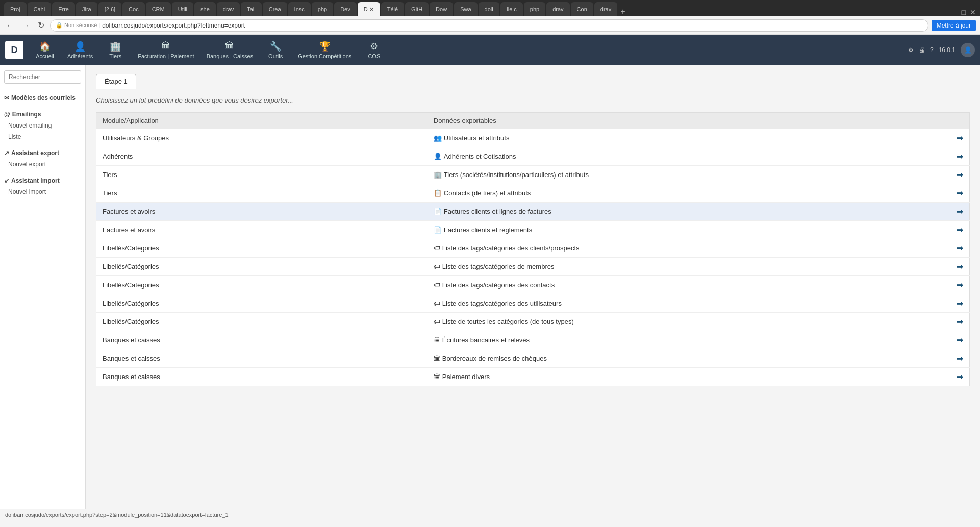 This screenshot has height=527, width=980. Describe the element at coordinates (26, 26) in the screenshot. I see `forward-button: →` at that location.